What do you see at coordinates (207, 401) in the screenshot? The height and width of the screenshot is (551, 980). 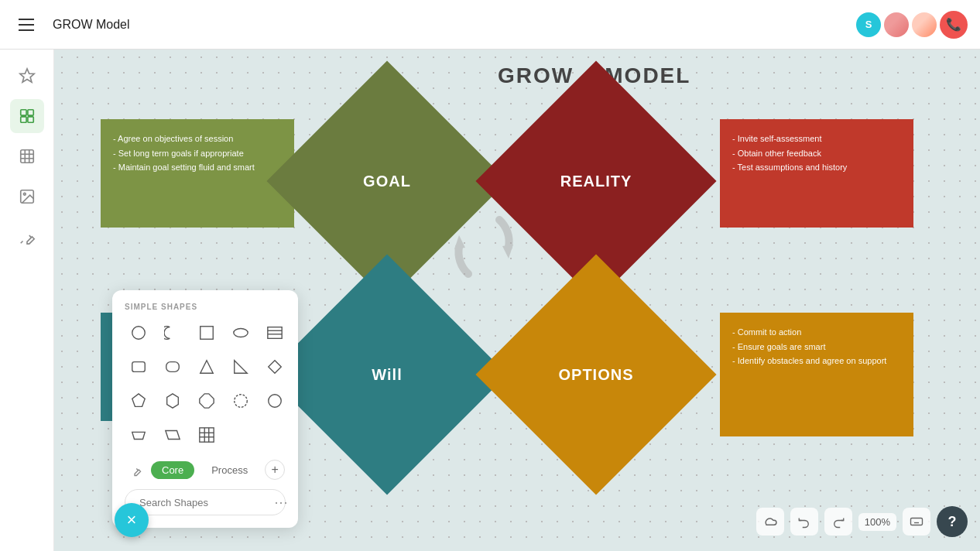 I see `shape-octagon` at bounding box center [207, 401].